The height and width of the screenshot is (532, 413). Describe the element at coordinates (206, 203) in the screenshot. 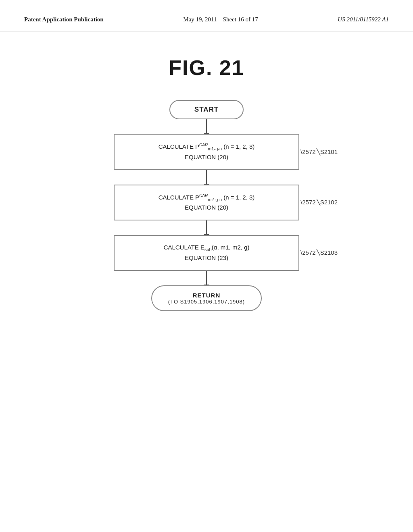

I see `step-s2102-box: CALCULATE PCARm2-g-n (n = 1, 2, 3) EQUAT…` at that location.